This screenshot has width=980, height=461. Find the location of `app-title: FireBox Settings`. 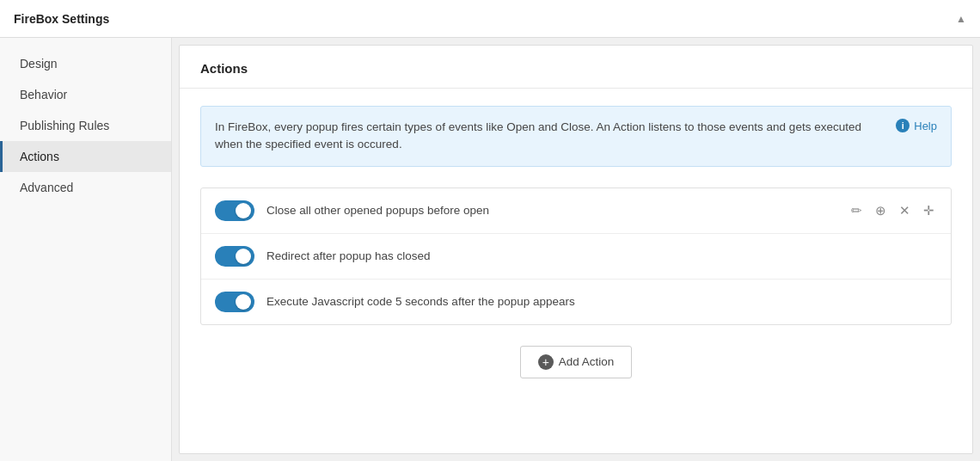

app-title: FireBox Settings is located at coordinates (62, 19).